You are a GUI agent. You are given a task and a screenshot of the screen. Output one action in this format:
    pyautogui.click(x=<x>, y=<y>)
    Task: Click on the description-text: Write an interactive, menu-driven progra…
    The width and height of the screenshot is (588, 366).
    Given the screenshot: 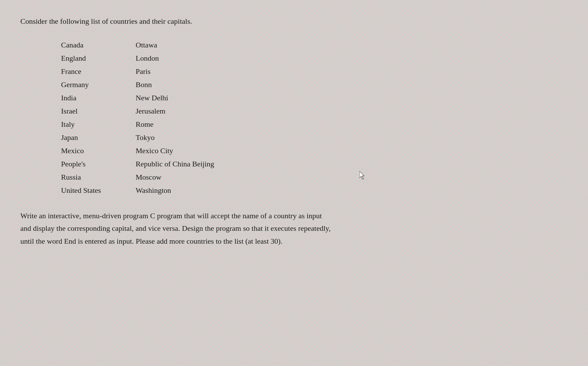 What is the action you would take?
    pyautogui.click(x=258, y=228)
    